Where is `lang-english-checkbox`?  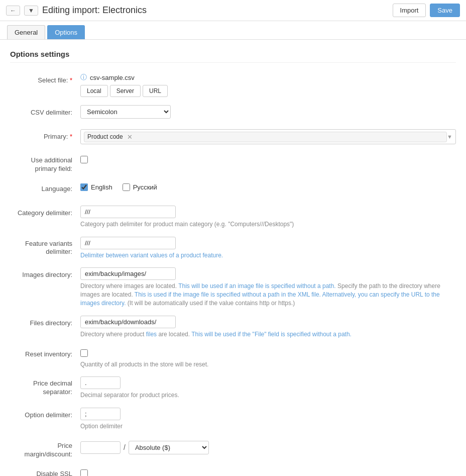
lang-english-checkbox is located at coordinates (84, 187).